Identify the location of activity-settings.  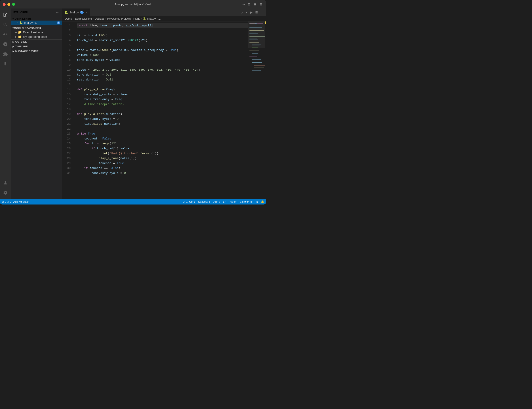
(5, 193).